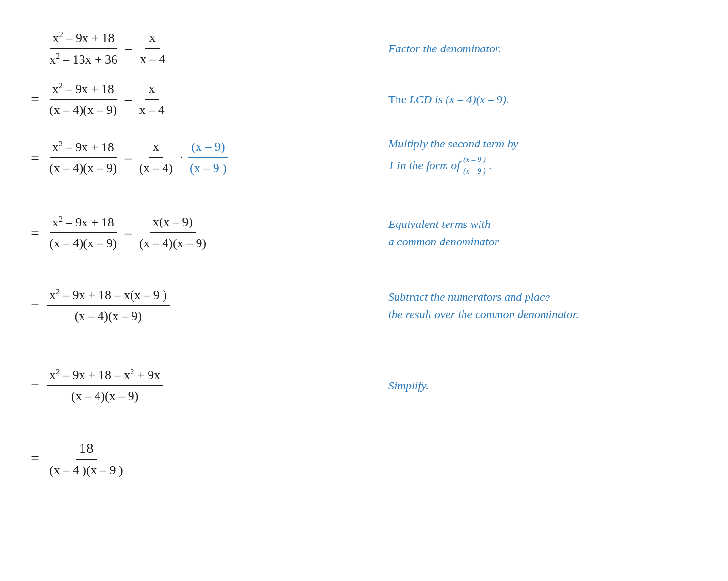 Image resolution: width=728 pixels, height=581 pixels. Describe the element at coordinates (544, 386) in the screenshot. I see `annotation-6: Simplify.` at that location.